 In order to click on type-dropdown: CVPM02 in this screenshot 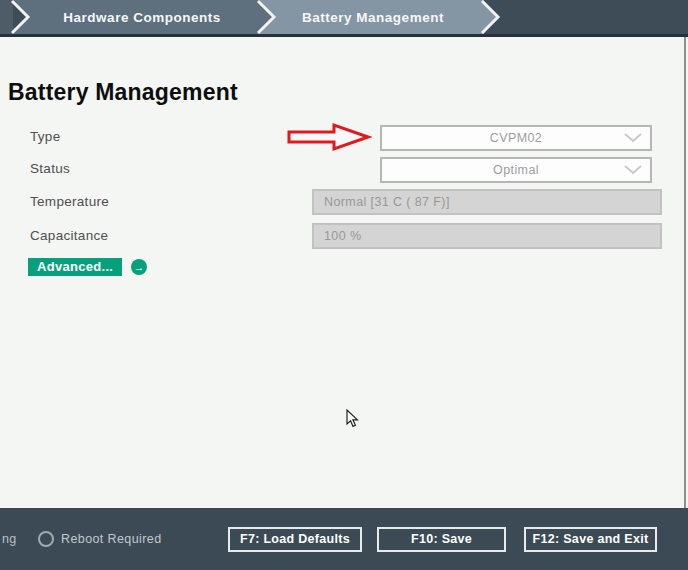, I will do `click(516, 138)`.